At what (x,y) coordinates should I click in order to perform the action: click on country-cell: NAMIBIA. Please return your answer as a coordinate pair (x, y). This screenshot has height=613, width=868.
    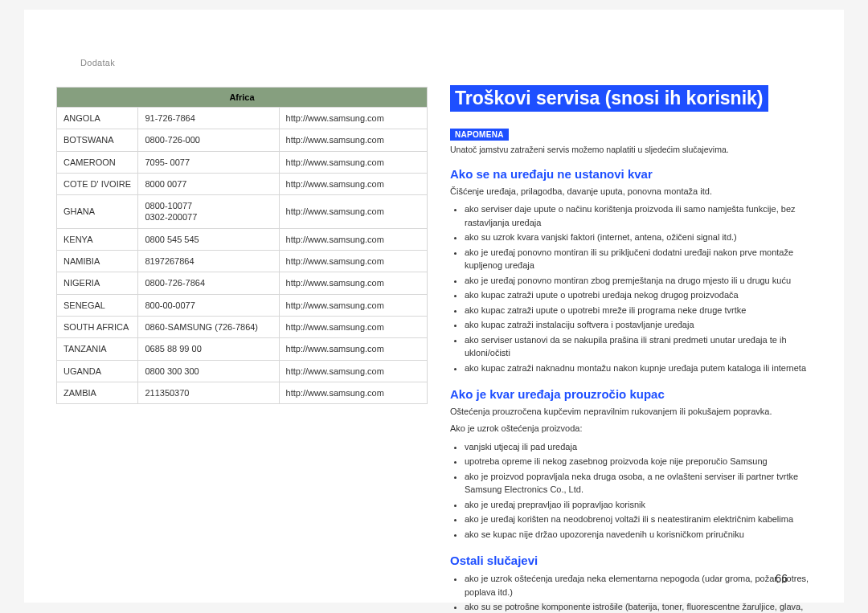
    Looking at the image, I should click on (98, 262).